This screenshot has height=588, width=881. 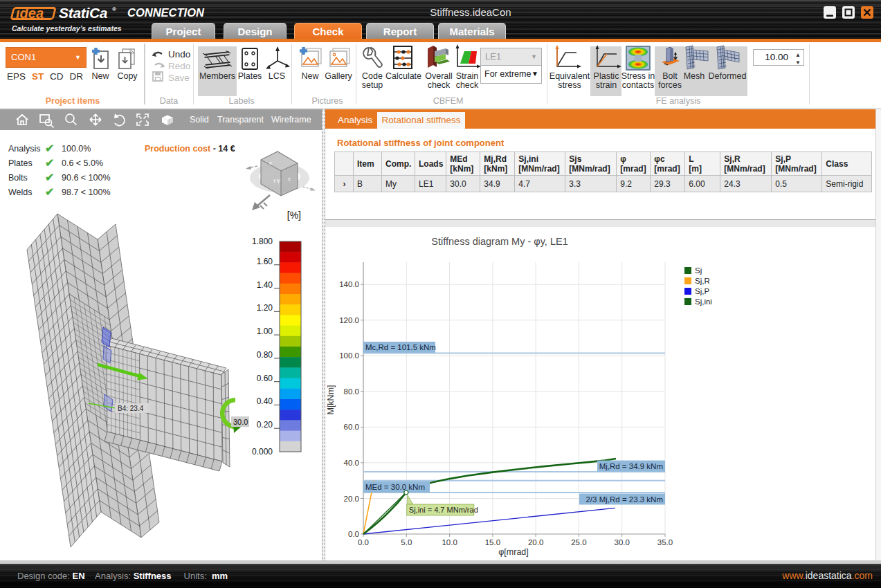 I want to click on svg-text: 1.40, so click(x=265, y=285).